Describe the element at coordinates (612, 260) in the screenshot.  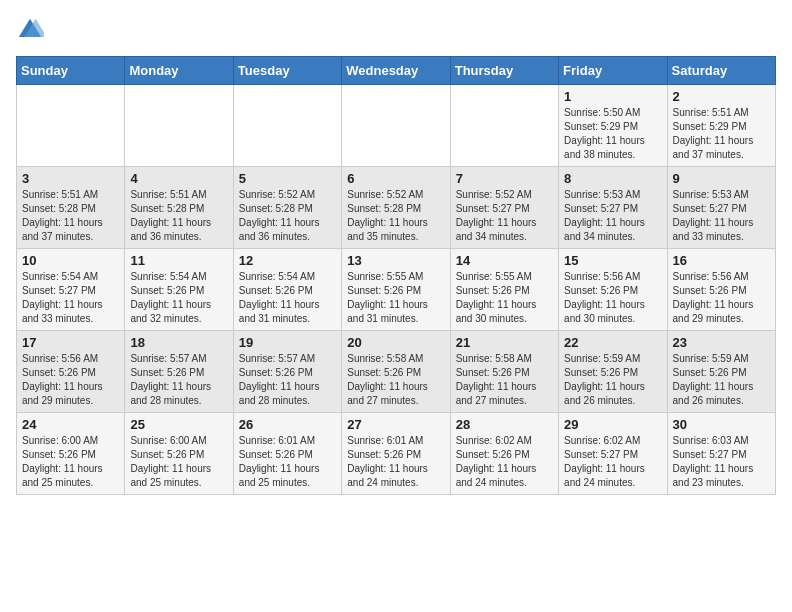
I see `day-number: 15` at that location.